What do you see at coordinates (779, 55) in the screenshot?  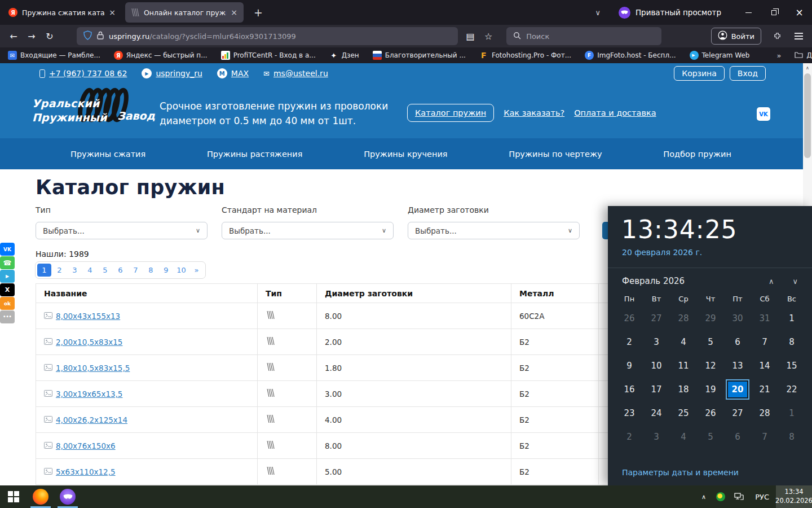 I see `bookmarks-overflow-chevron: »` at bounding box center [779, 55].